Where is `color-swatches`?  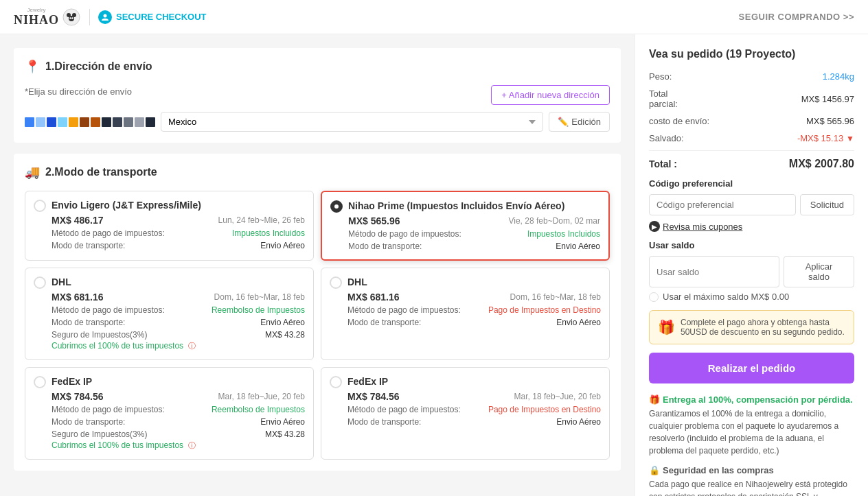 color-swatches is located at coordinates (90, 122).